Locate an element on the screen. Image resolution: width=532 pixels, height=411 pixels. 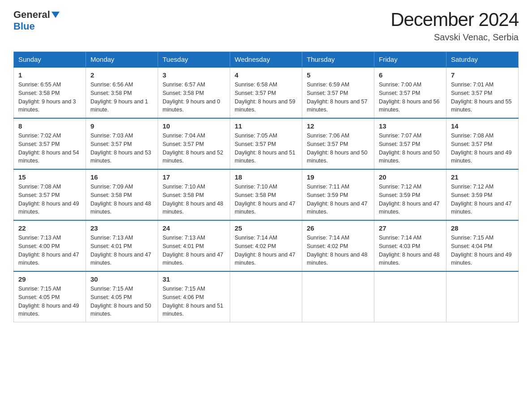
day-info: Sunrise: 7:14 AMSunset: 4:03 PMDaylight:… is located at coordinates (409, 250).